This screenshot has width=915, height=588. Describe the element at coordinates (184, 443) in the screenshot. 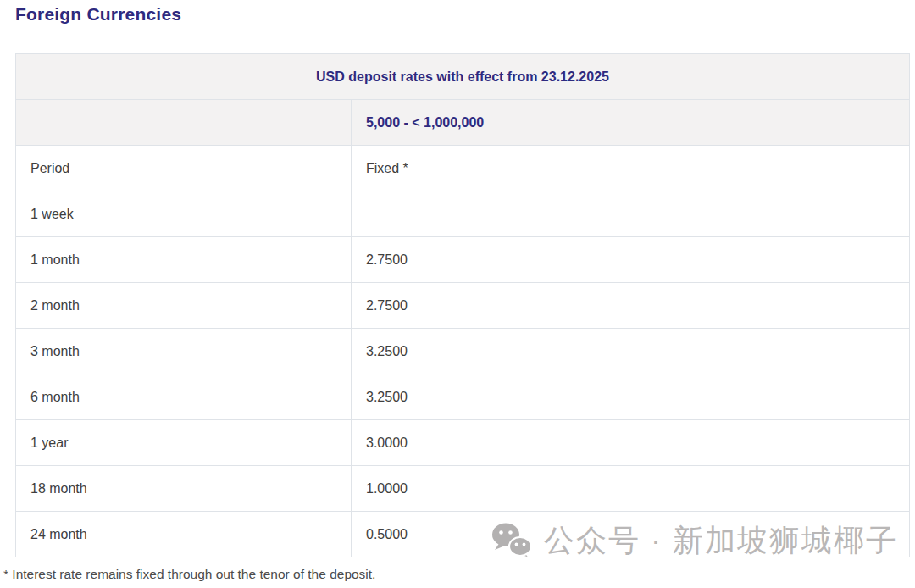

I see `period-cell: 1 year` at that location.